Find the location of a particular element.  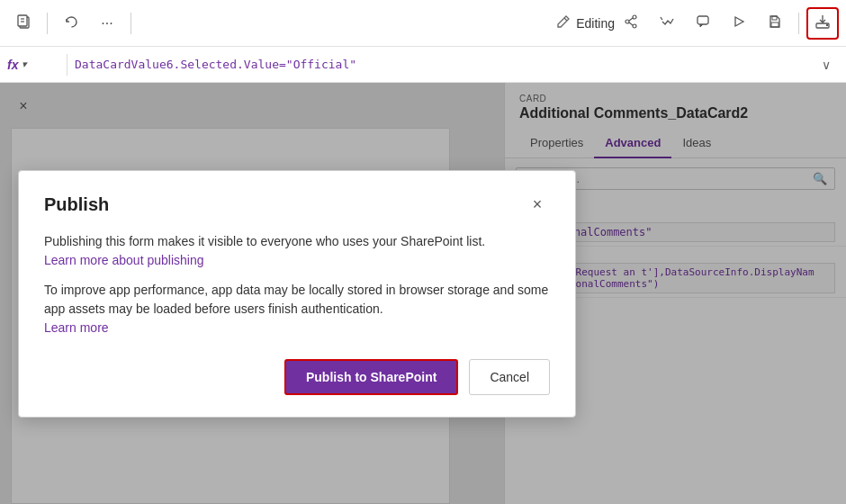

formula-divider is located at coordinates (67, 65).